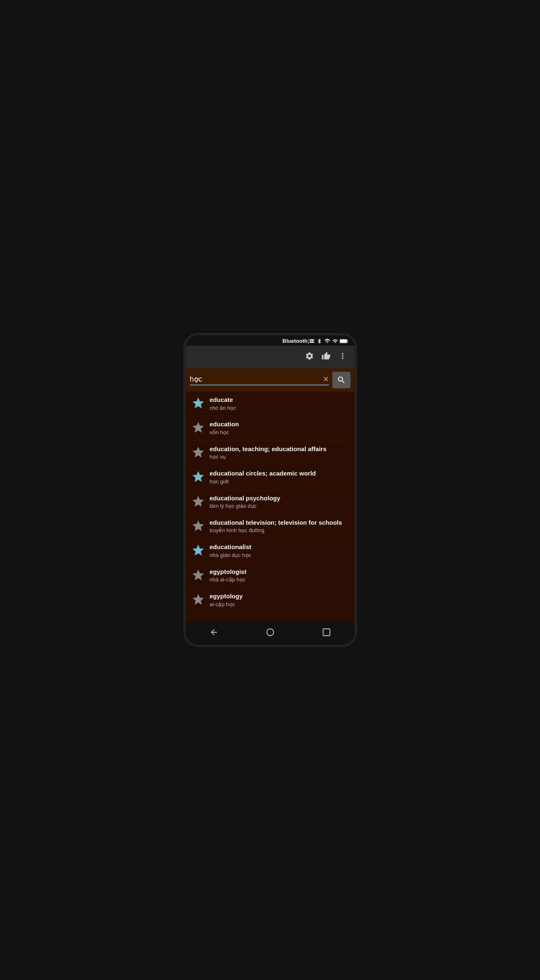 Image resolution: width=540 pixels, height=980 pixels. Describe the element at coordinates (279, 449) in the screenshot. I see `result-term: education, teaching; educational affairs` at that location.